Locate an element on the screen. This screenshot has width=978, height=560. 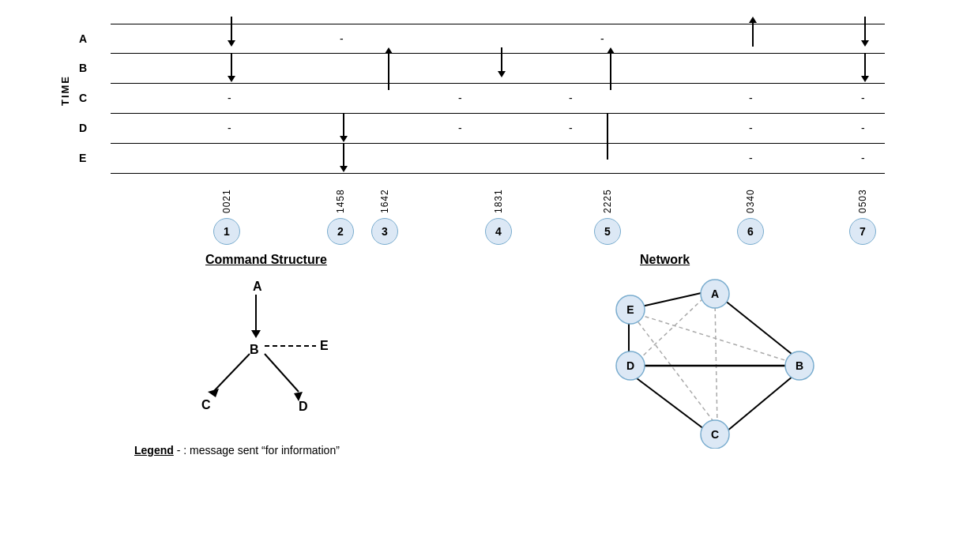
net-line-ac is located at coordinates (716, 363).